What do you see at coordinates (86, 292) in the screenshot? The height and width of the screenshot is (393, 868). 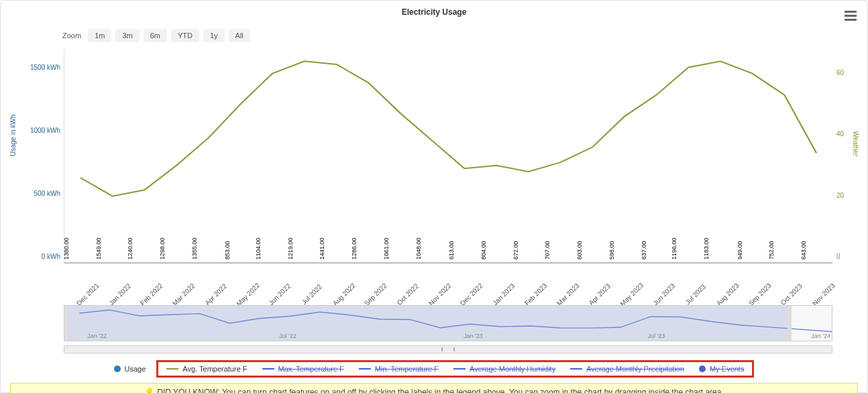 I see `x-axis-label: Dec 2021` at bounding box center [86, 292].